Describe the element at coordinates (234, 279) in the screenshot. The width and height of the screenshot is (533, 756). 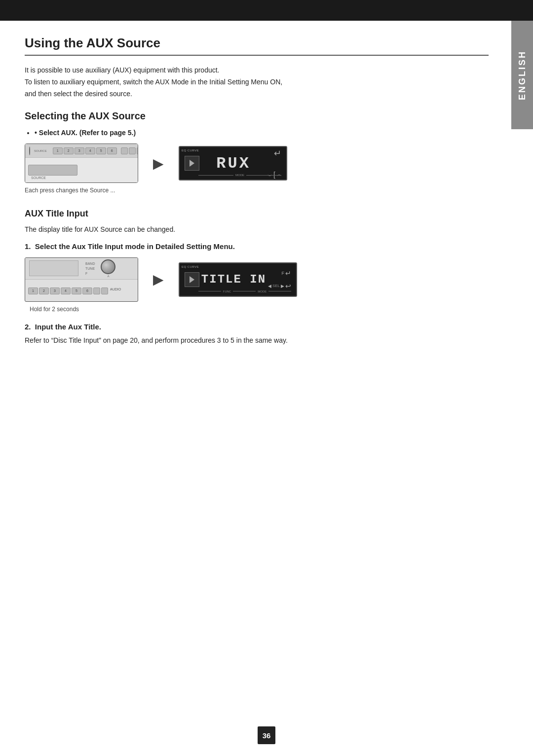
I see `title-in-display-text: TITLE IN` at that location.